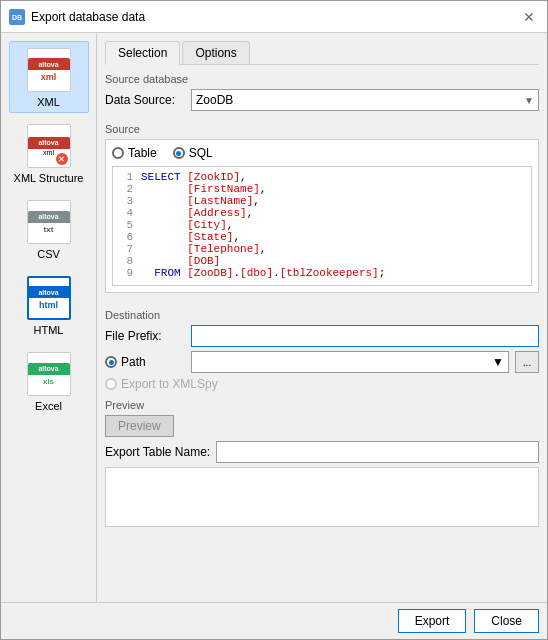 The height and width of the screenshot is (640, 548). Describe the element at coordinates (125, 273) in the screenshot. I see `line-num-9: 9` at that location.